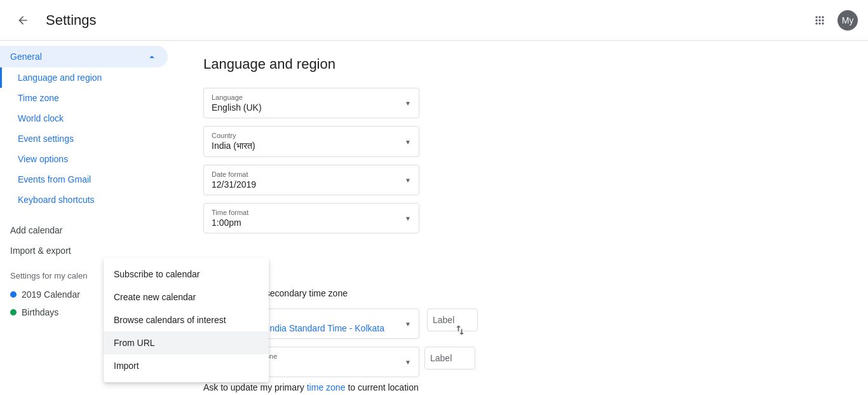 This screenshot has height=395, width=868. Describe the element at coordinates (46, 139) in the screenshot. I see `sidebar-item-label: Event settings` at that location.